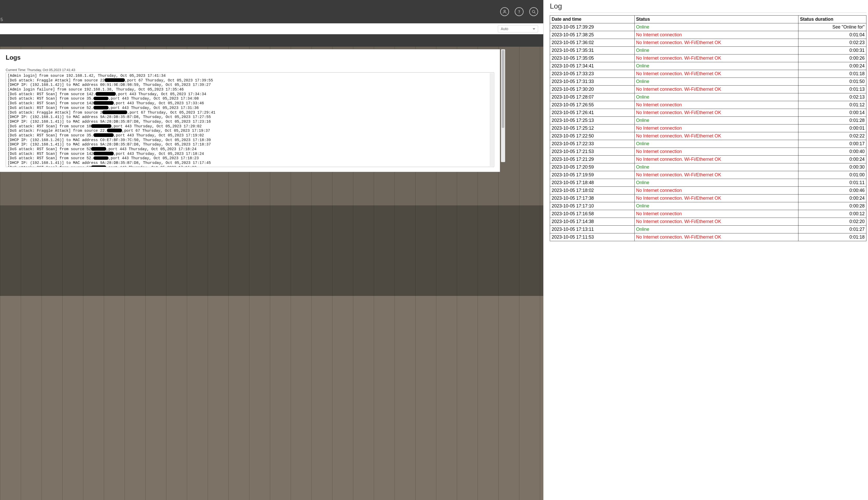 The image size is (868, 500). I want to click on logs-scrollbar, so click(491, 120).